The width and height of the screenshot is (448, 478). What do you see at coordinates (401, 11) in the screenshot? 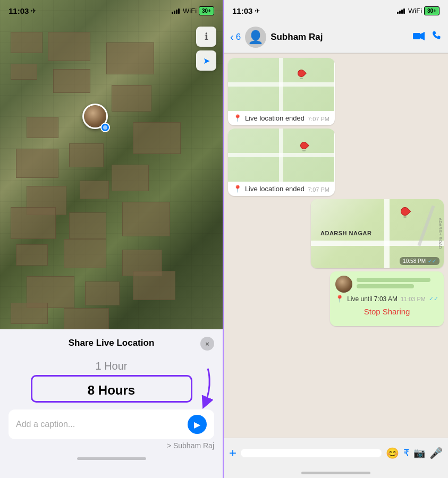
I see `signal-bars-right` at bounding box center [401, 11].